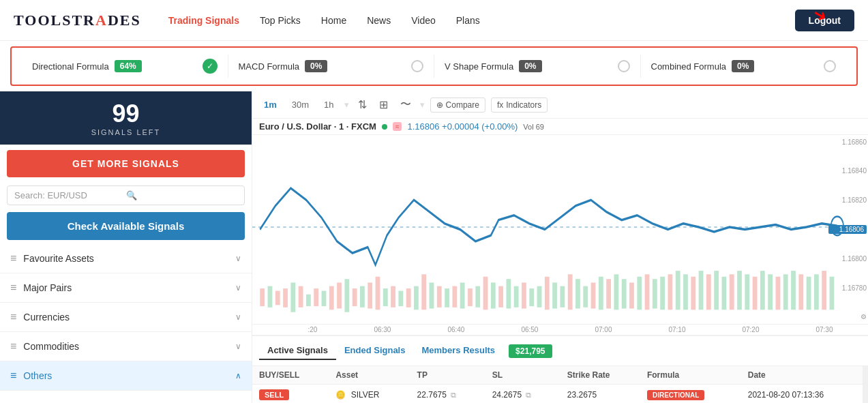  Describe the element at coordinates (458, 350) in the screenshot. I see `tab-members-results: Members Results` at that location.